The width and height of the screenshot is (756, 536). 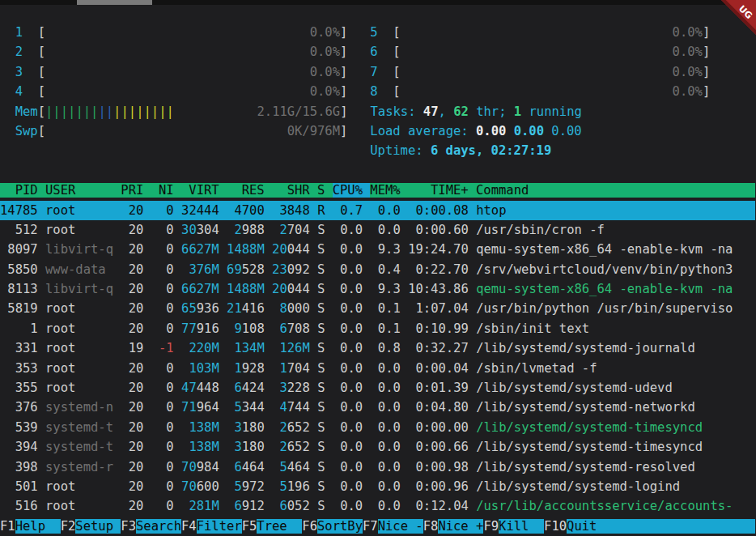 What do you see at coordinates (377, 151) in the screenshot?
I see `uptime-row: Uptime: 6 days, 02:27:19` at bounding box center [377, 151].